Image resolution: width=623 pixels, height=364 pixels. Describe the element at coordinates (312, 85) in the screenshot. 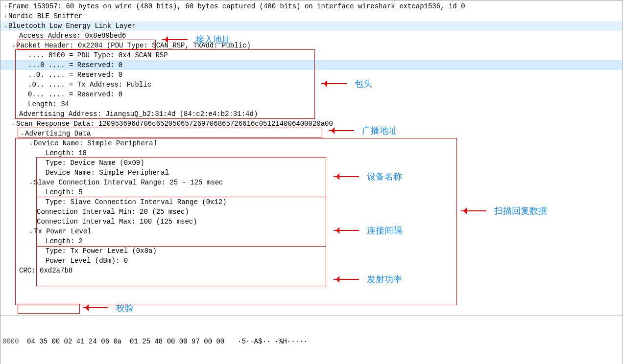

I see `tree-txaddr: .0.. .... = Tx Address: Public` at that location.